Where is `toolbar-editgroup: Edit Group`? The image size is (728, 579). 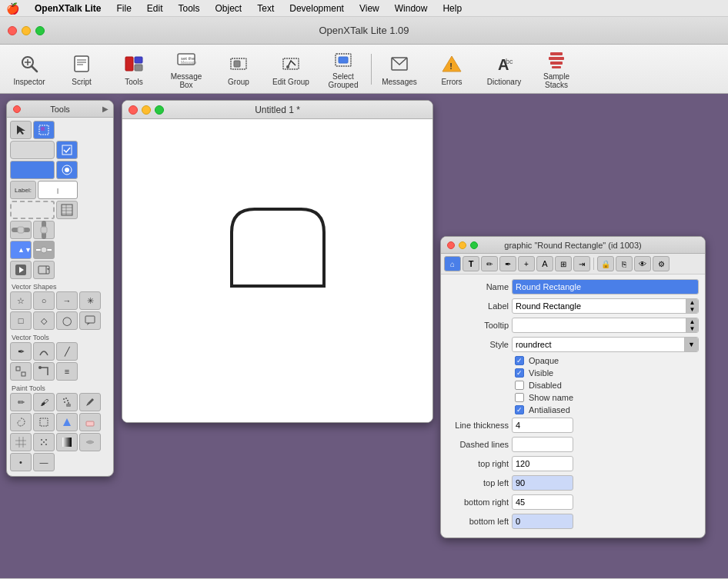 toolbar-editgroup: Edit Group is located at coordinates (291, 69).